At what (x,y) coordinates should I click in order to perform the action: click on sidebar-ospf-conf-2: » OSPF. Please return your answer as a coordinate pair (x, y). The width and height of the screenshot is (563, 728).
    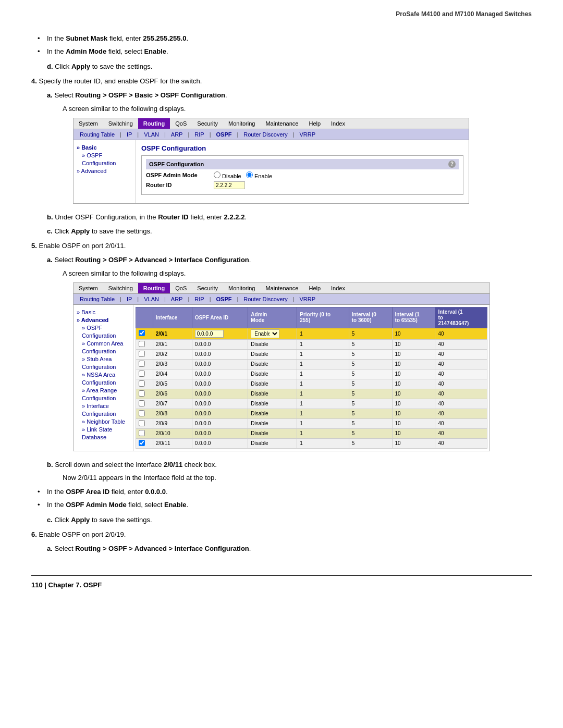
    Looking at the image, I should click on (103, 328).